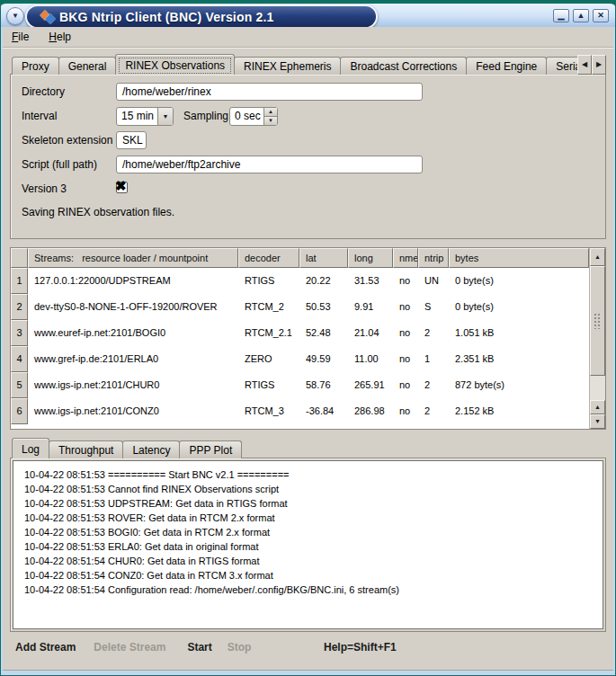 The width and height of the screenshot is (616, 676). What do you see at coordinates (433, 258) in the screenshot?
I see `header-ntrip: ntrip` at bounding box center [433, 258].